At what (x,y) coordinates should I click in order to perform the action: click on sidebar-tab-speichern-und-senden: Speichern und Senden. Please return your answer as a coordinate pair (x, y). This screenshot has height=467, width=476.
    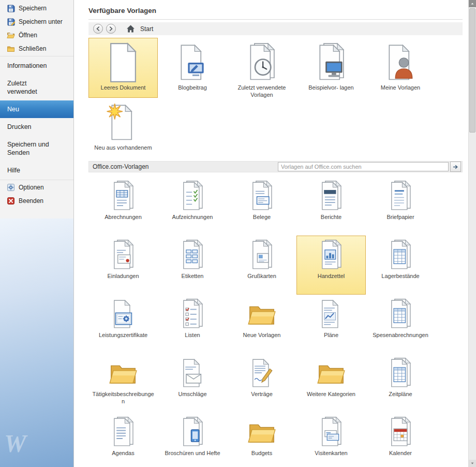
    Looking at the image, I should click on (37, 149).